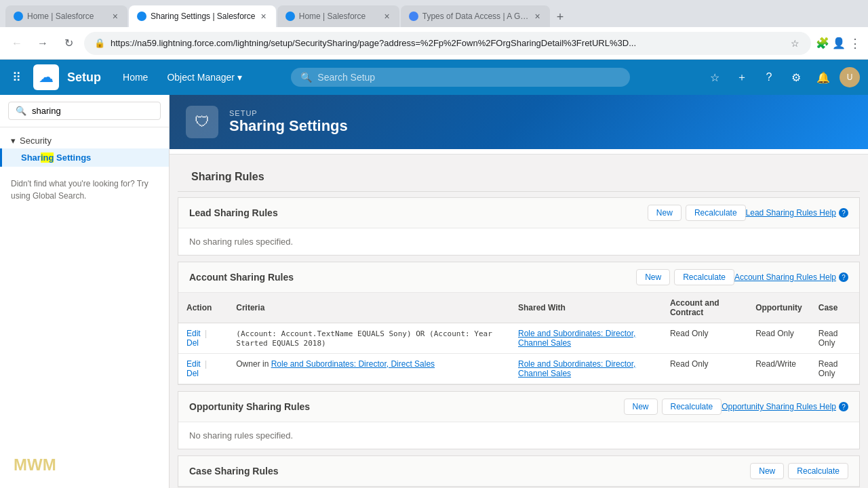 Image resolution: width=868 pixels, height=488 pixels. I want to click on profile-icon: 👤, so click(839, 43).